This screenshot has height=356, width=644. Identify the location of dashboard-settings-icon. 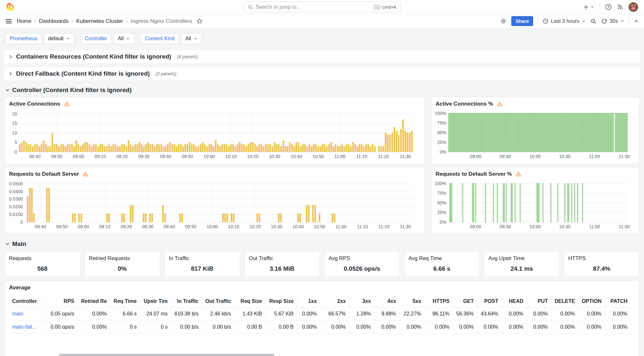
(503, 21).